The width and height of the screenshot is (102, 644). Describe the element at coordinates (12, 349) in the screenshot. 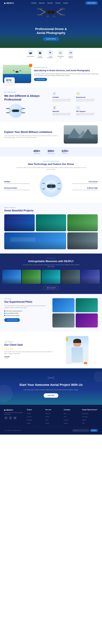

I see `star-5: ★` at that location.